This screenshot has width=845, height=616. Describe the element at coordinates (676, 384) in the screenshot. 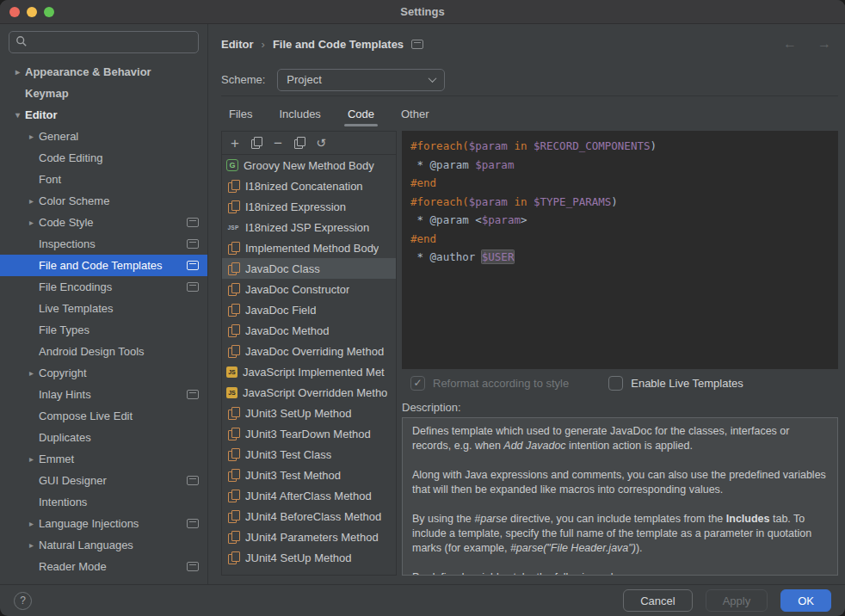

I see `checkbox-enable-live-templates: Enable Live Templates` at that location.